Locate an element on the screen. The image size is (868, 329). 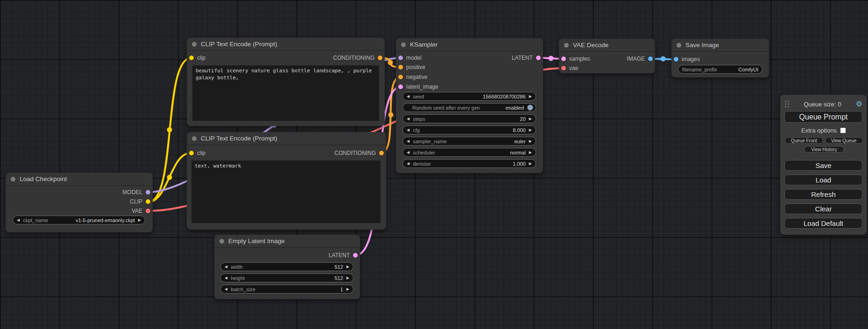
output-slot-clip: CLIP is located at coordinates (140, 202).